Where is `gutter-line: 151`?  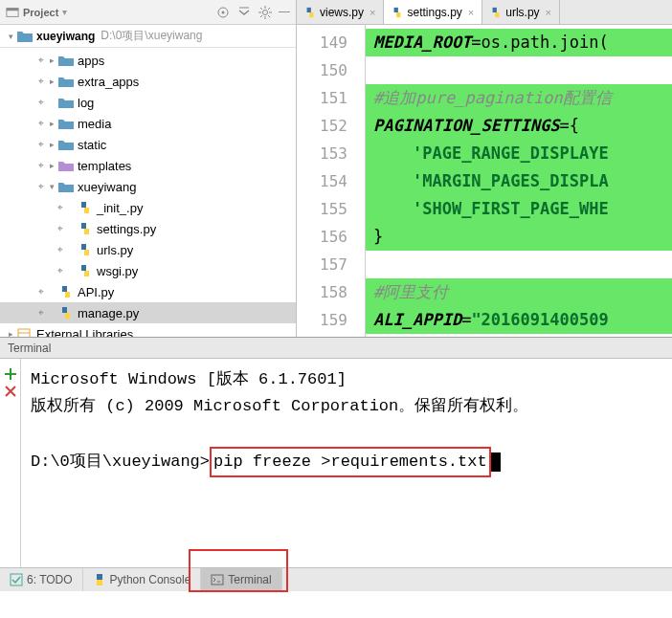 gutter-line: 151 is located at coordinates (331, 98).